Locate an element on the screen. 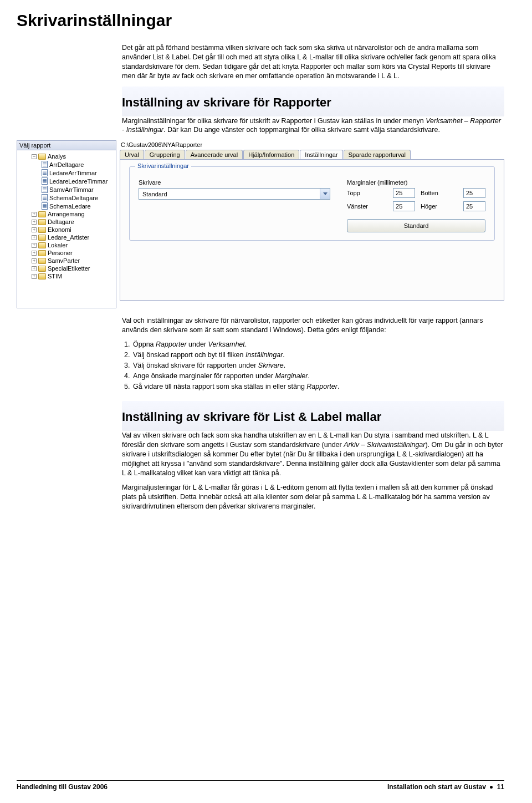 This screenshot has width=532, height=803. fieldset-legend: Skrivarinställningar is located at coordinates (163, 166).